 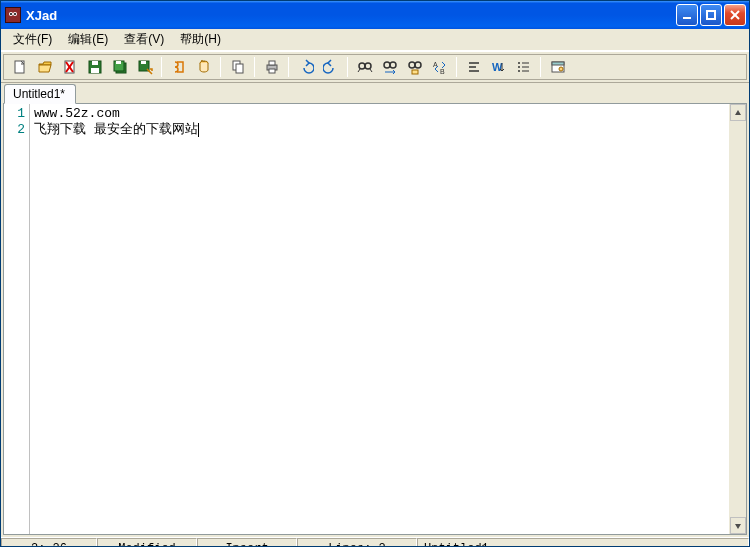 What do you see at coordinates (738, 112) in the screenshot?
I see `scroll-up-button` at bounding box center [738, 112].